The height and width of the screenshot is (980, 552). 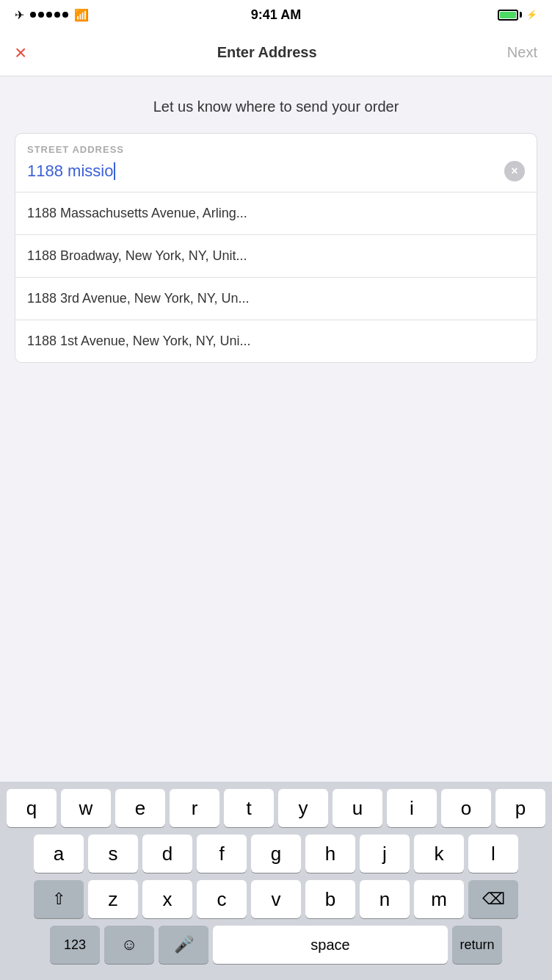 What do you see at coordinates (276, 256) in the screenshot?
I see `suggestion-item: 1188 Broadway, New York, NY, Unit...` at bounding box center [276, 256].